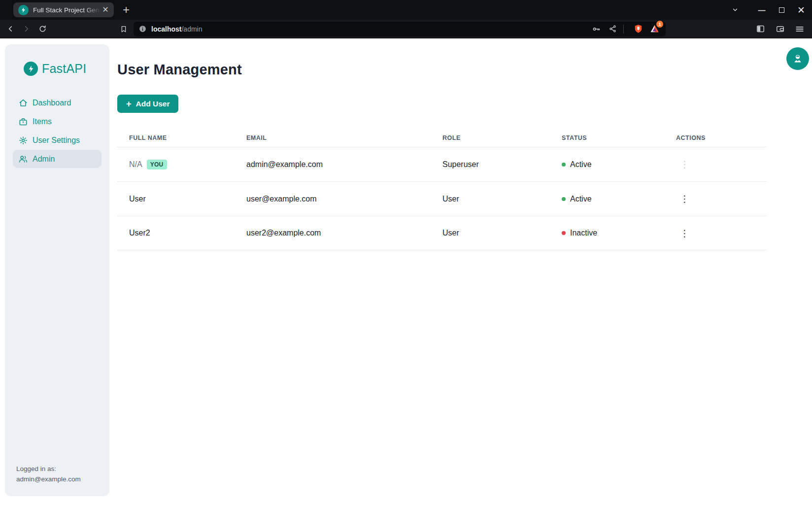 This screenshot has height=505, width=812. I want to click on tab-title: Full Stack Project Genera, so click(67, 10).